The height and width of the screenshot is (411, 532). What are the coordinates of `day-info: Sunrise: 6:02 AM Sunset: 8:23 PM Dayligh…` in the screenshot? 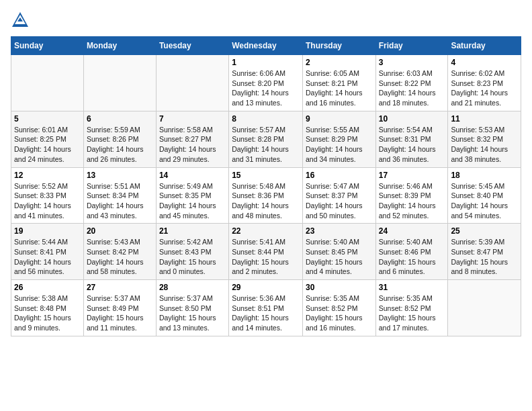 It's located at (484, 89).